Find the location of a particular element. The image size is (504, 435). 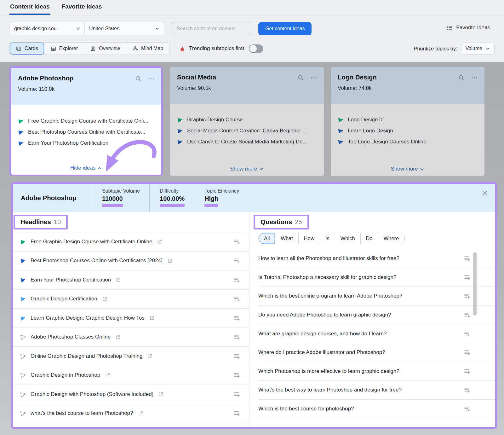

idea-item: Top Logo Design Courses Online is located at coordinates (408, 142).